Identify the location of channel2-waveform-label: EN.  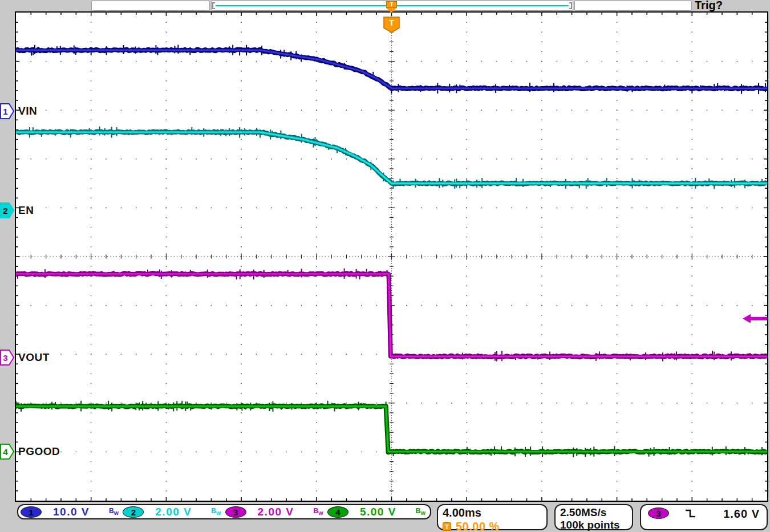
(26, 210).